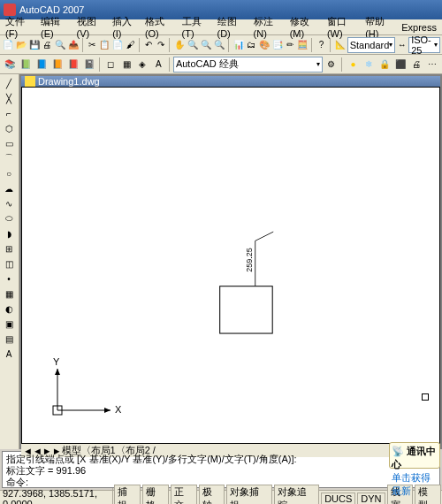 Image resolution: width=442 pixels, height=504 pixels. I want to click on pickbox-cursor, so click(425, 397).